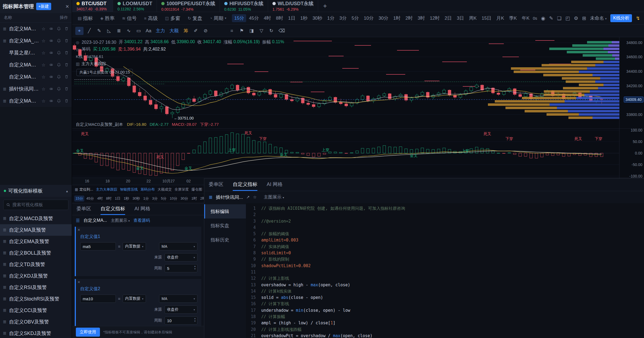 The height and width of the screenshot is (338, 644). I want to click on script-list-item: ≣ 自定义MA_副本 ☆, so click(36, 41).